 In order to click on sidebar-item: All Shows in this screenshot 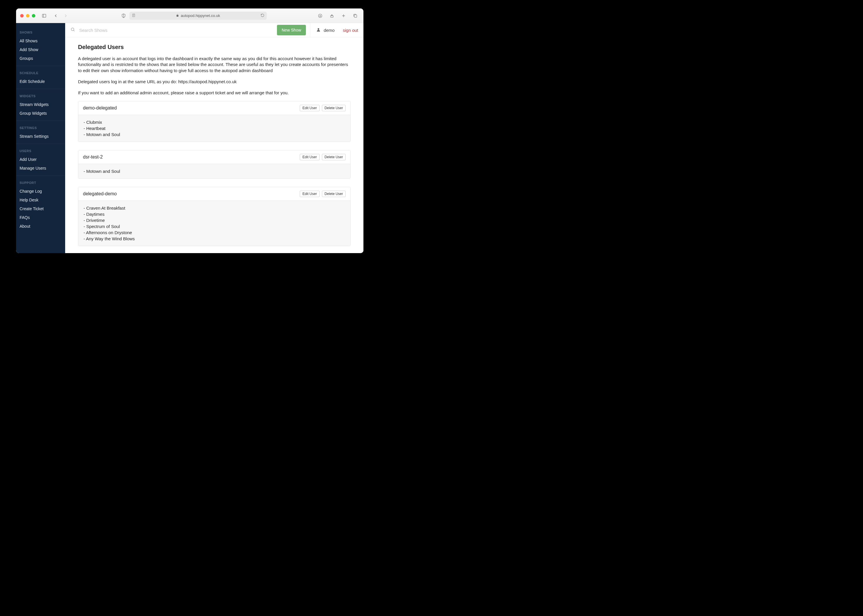, I will do `click(41, 41)`.